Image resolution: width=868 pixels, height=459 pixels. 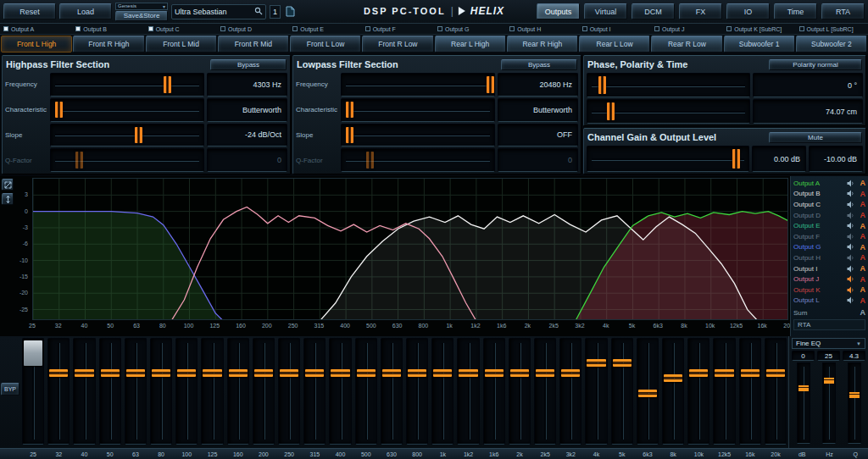 What do you see at coordinates (843, 12) in the screenshot?
I see `nav-rta: RTA` at bounding box center [843, 12].